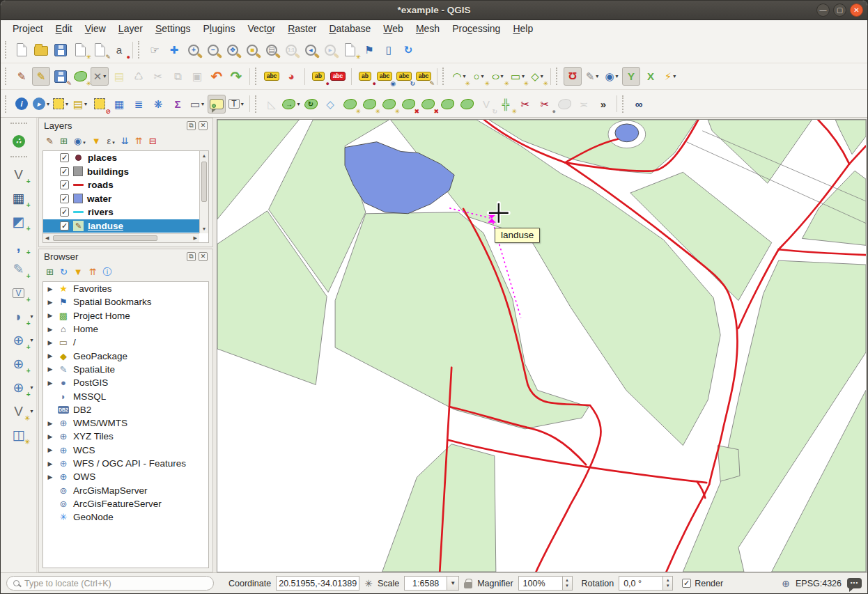 This screenshot has width=868, height=594. Describe the element at coordinates (518, 77) in the screenshot. I see `digitize-rectangle-button: ▭✳▾` at that location.